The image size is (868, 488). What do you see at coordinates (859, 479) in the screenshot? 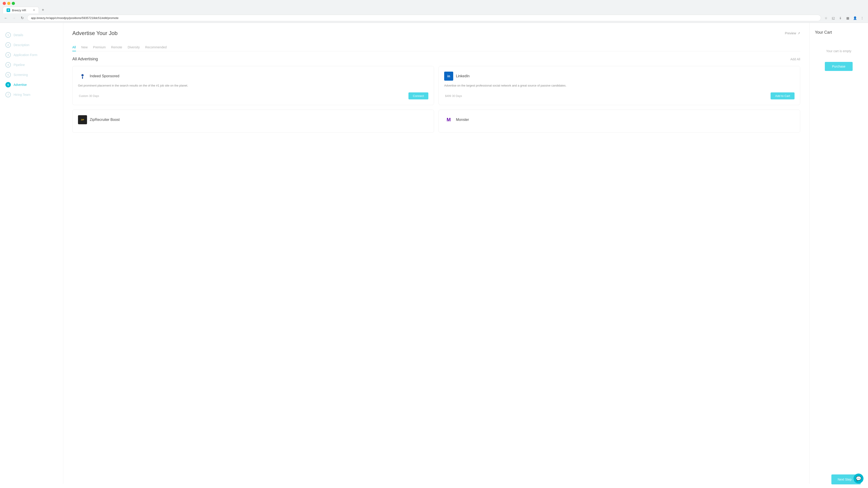
I see `chat-icon: 💬` at bounding box center [859, 479].